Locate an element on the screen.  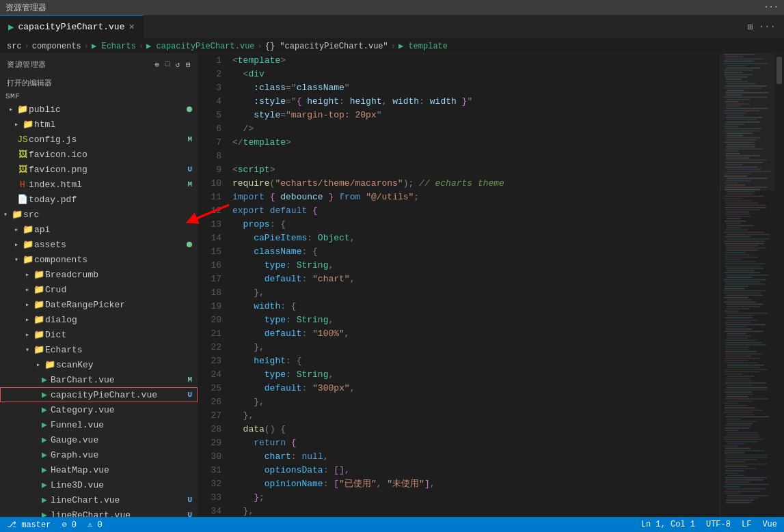
tree-item-scanKey: ▸📁scanKey is located at coordinates (98, 365).